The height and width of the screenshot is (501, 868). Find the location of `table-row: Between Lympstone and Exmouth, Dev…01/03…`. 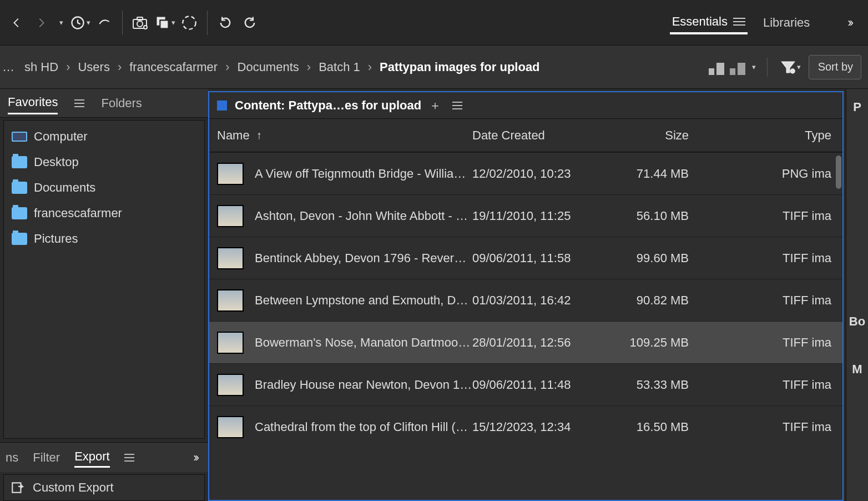

table-row: Between Lympstone and Exmouth, Dev…01/03… is located at coordinates (526, 300).